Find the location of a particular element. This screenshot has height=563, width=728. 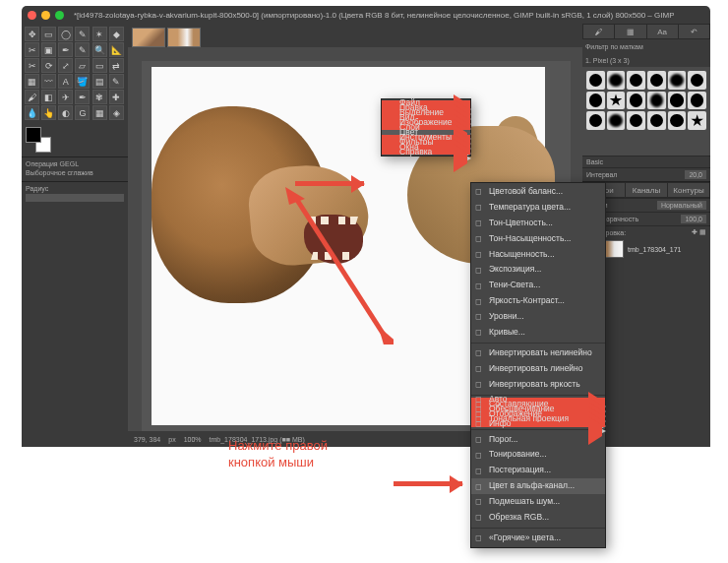

by-color-select-tool: ◆ is located at coordinates (116, 33).